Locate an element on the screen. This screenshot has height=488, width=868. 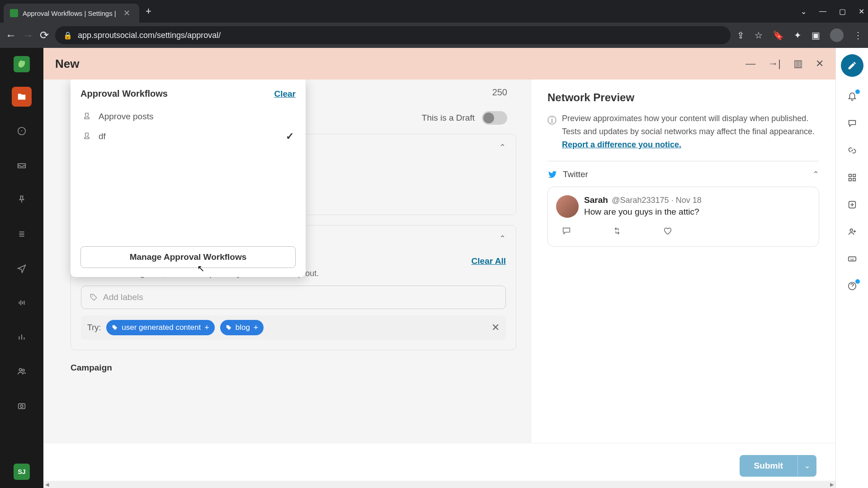
manage-workflows-button: Manage Approval Workflows is located at coordinates (188, 257).